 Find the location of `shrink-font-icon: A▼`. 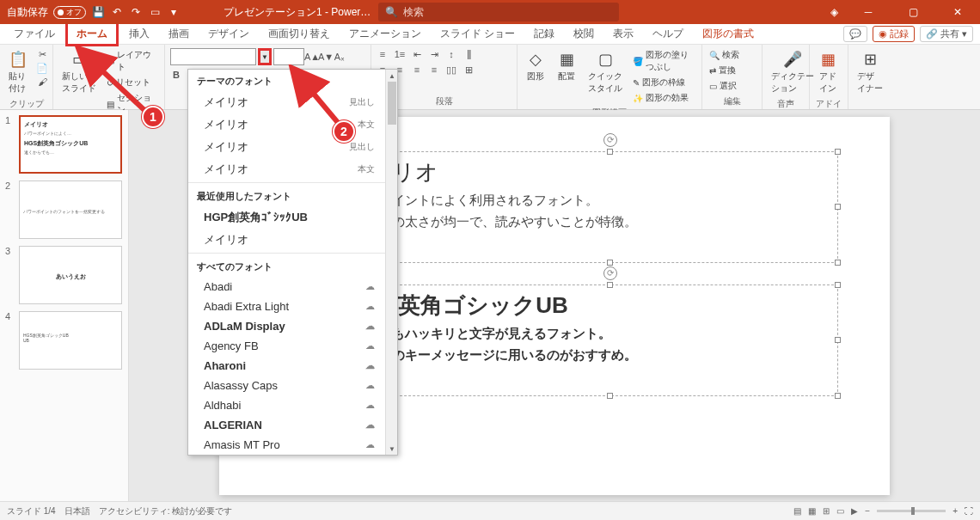

shrink-font-icon: A▼ is located at coordinates (326, 57).